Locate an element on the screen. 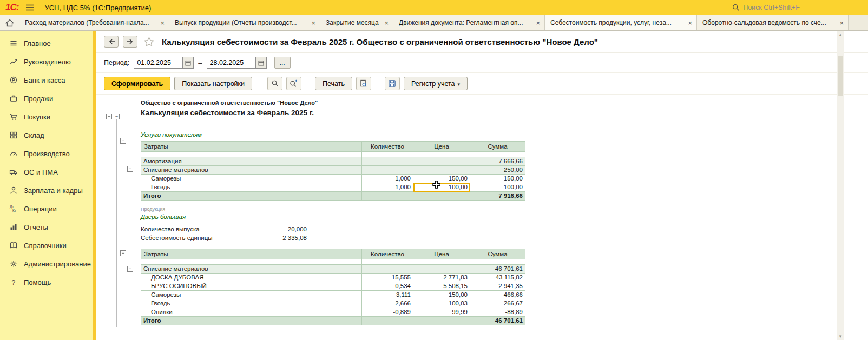 The image size is (868, 340). info-label: Количество выпуска is located at coordinates (184, 229).